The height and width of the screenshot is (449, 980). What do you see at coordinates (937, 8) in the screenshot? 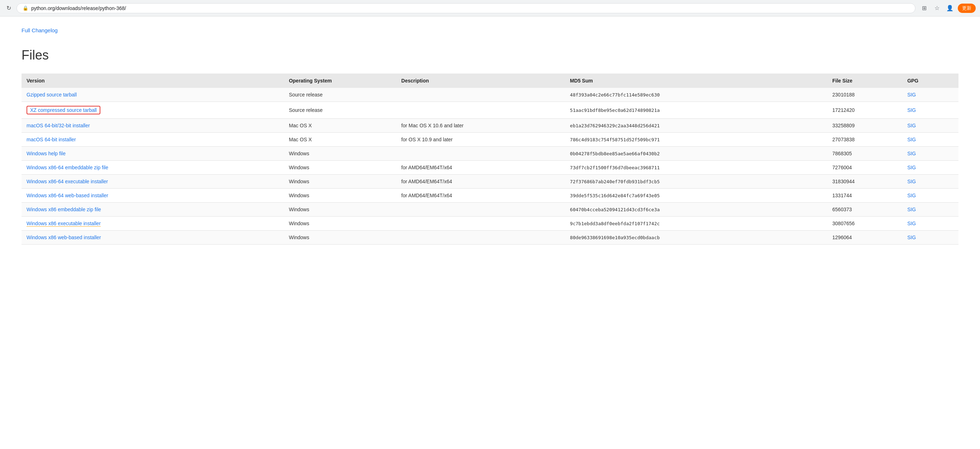
I see `bookmark-icon-button: ☆` at bounding box center [937, 8].